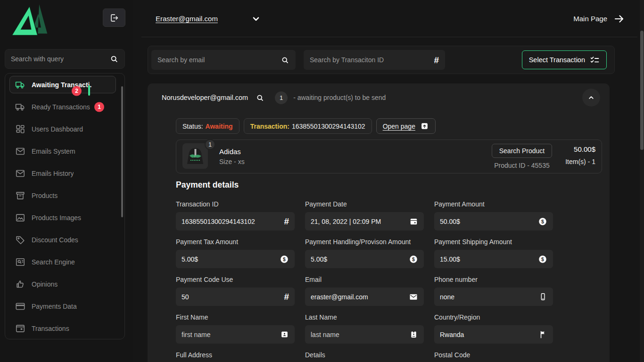 The height and width of the screenshot is (362, 644). Describe the element at coordinates (229, 335) in the screenshot. I see `field-value: first name` at that location.